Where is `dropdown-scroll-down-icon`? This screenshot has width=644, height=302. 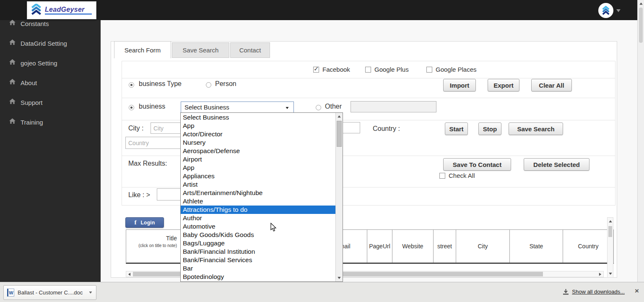
dropdown-scroll-down-icon is located at coordinates (339, 278).